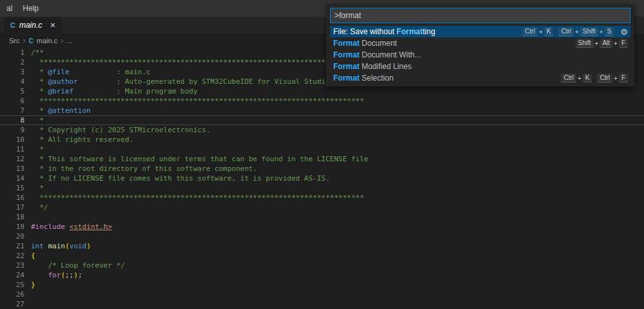  Describe the element at coordinates (322, 246) in the screenshot. I see `code-line: 21int main(void)` at that location.